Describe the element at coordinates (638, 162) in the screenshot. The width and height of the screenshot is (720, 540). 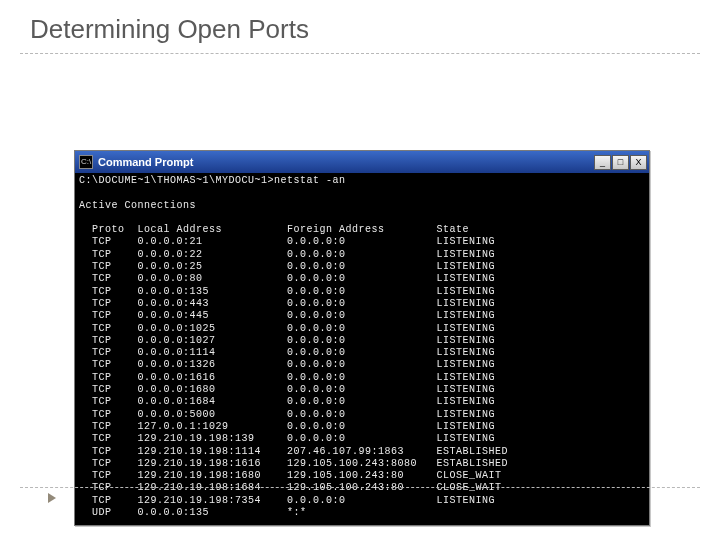
I see `close-button: X` at that location.